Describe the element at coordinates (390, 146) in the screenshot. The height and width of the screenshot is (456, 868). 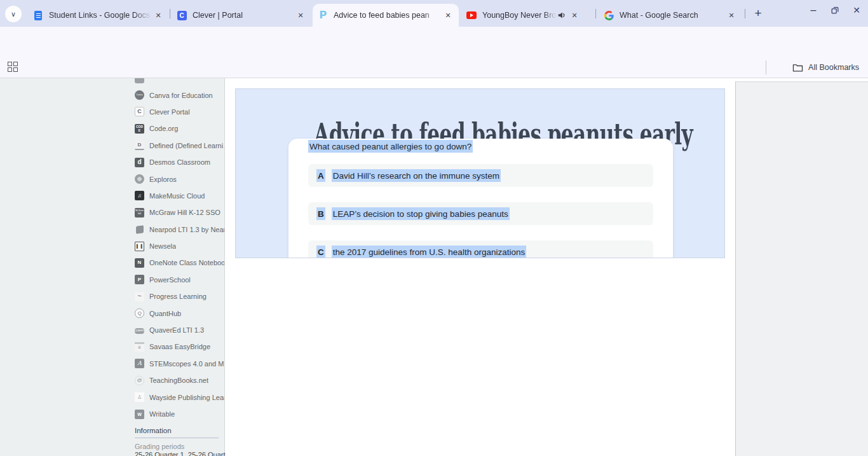
I see `highlighted-text: What caused peanut allergies to go down?` at that location.